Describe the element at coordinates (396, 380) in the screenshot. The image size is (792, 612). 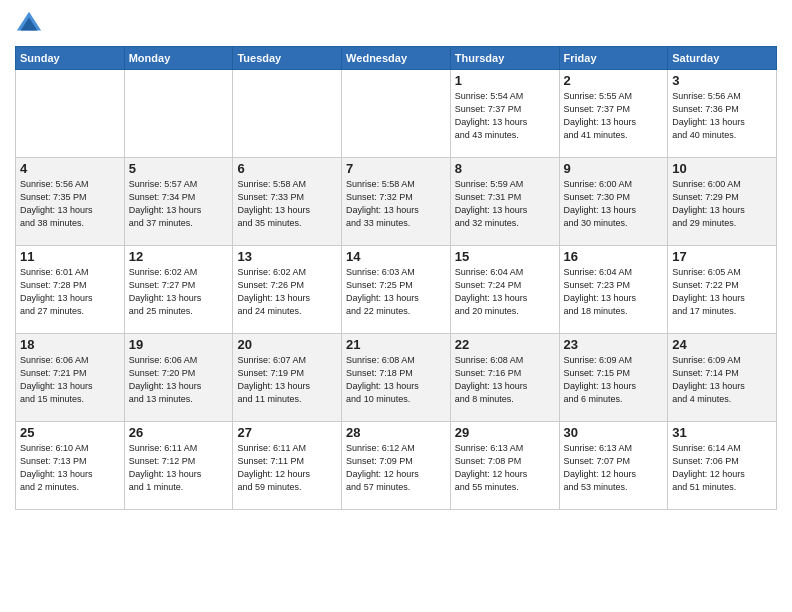
I see `day-info: Sunrise: 6:08 AM Sunset: 7:18 PM Dayligh…` at that location.